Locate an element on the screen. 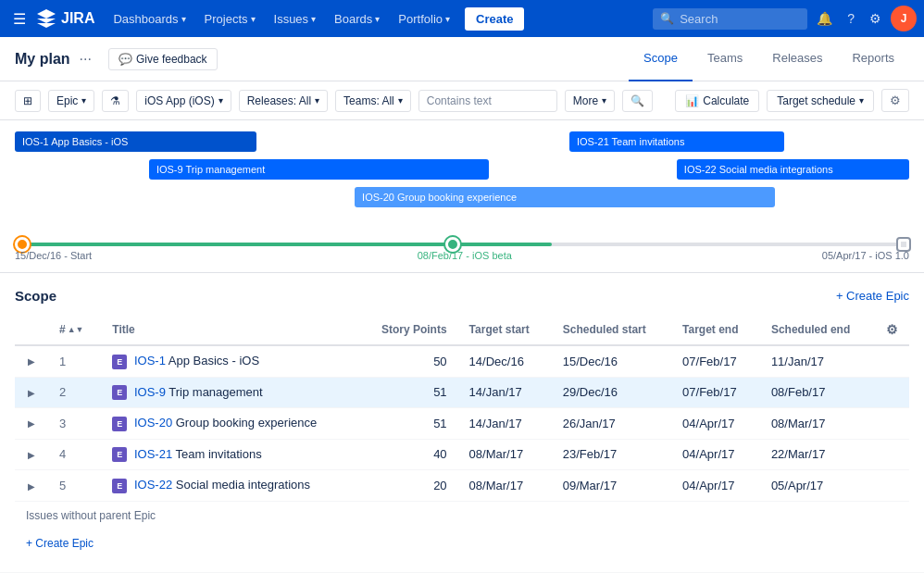 The image size is (924, 573). notifications-button: 🔔 is located at coordinates (824, 19).